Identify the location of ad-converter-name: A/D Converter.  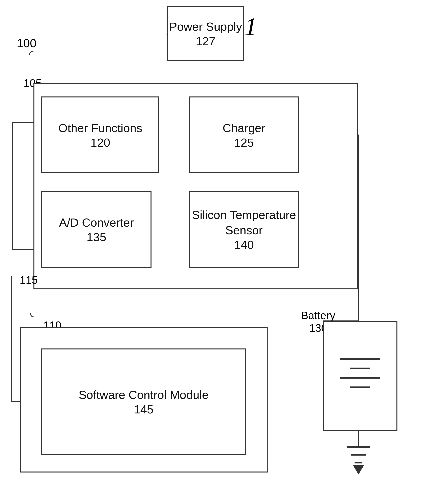
(97, 223).